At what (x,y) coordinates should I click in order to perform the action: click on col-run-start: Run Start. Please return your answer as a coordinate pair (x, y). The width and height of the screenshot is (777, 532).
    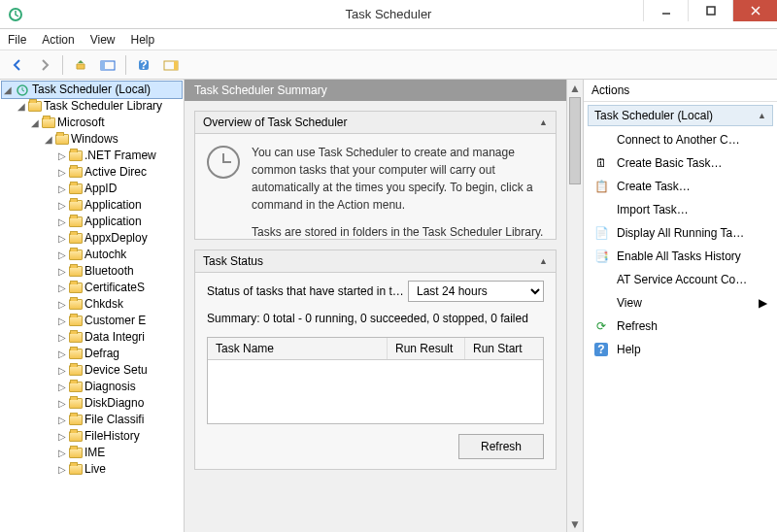
    Looking at the image, I should click on (504, 349).